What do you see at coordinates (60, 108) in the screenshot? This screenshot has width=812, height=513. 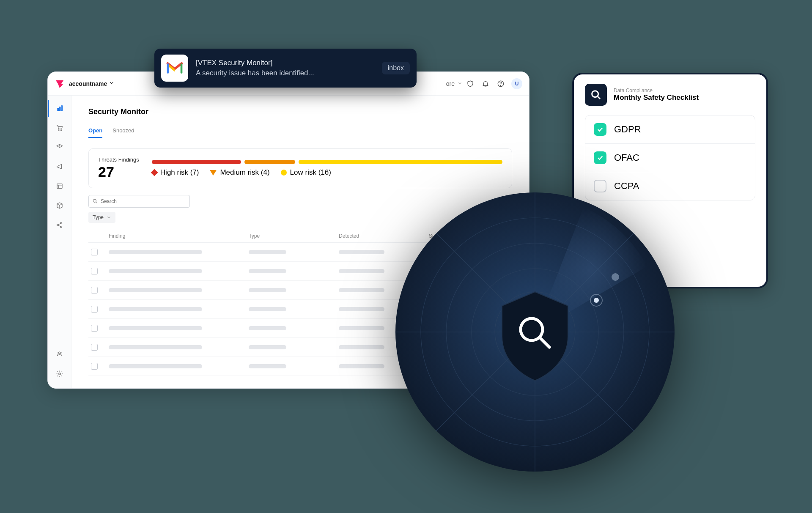 I see `sidebar-item-dashboard` at bounding box center [60, 108].